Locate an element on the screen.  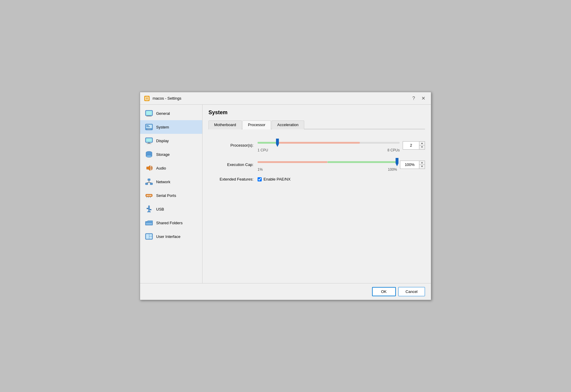
enable-pae-text: Enable PAE/NX is located at coordinates (277, 179).